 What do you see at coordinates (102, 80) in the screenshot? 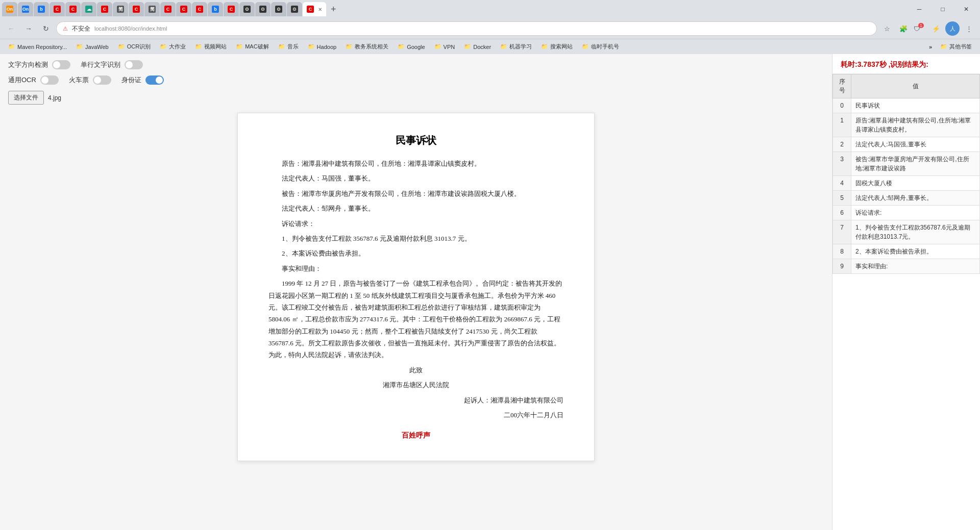
I see `train-ticket-toggle` at bounding box center [102, 80].